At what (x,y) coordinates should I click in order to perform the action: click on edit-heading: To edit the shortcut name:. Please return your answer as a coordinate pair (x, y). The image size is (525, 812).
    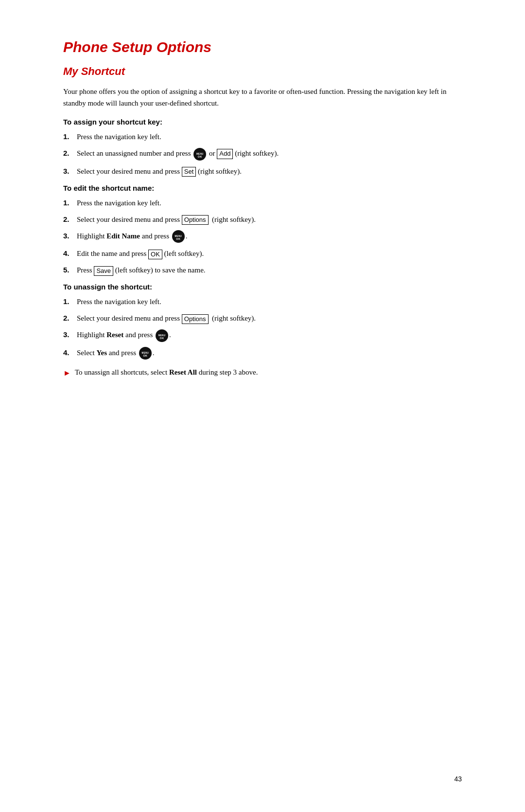
    Looking at the image, I should click on (262, 188).